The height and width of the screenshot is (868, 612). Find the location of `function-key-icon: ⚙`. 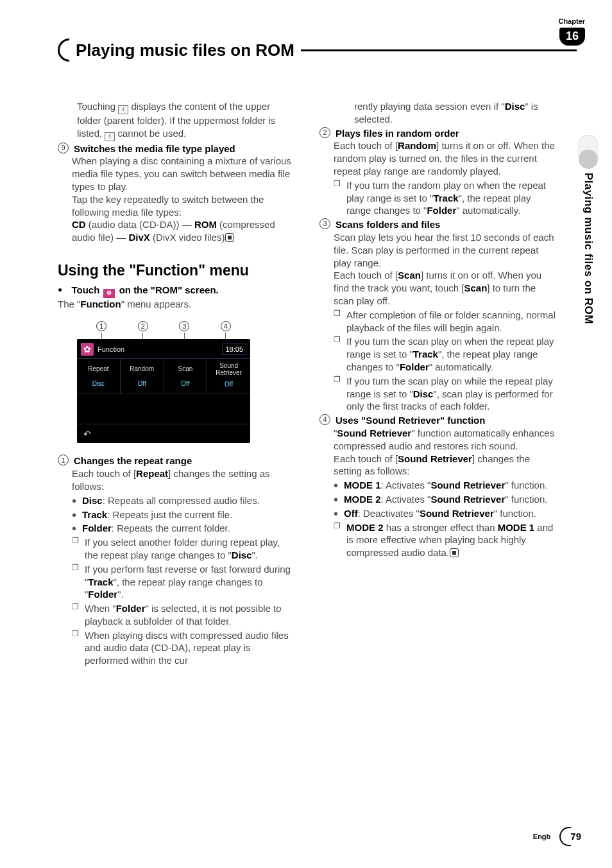

function-key-icon: ⚙ is located at coordinates (109, 293).